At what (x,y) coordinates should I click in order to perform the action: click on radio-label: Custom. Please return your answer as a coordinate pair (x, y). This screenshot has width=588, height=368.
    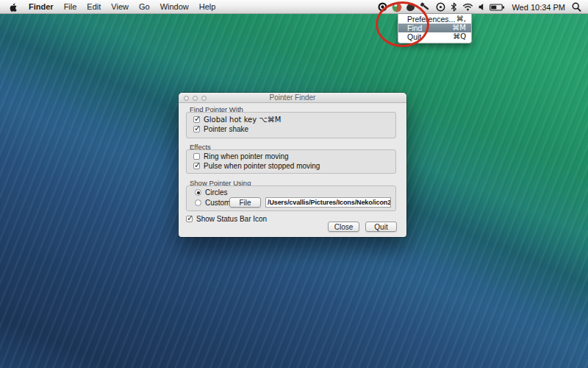
    Looking at the image, I should click on (218, 203).